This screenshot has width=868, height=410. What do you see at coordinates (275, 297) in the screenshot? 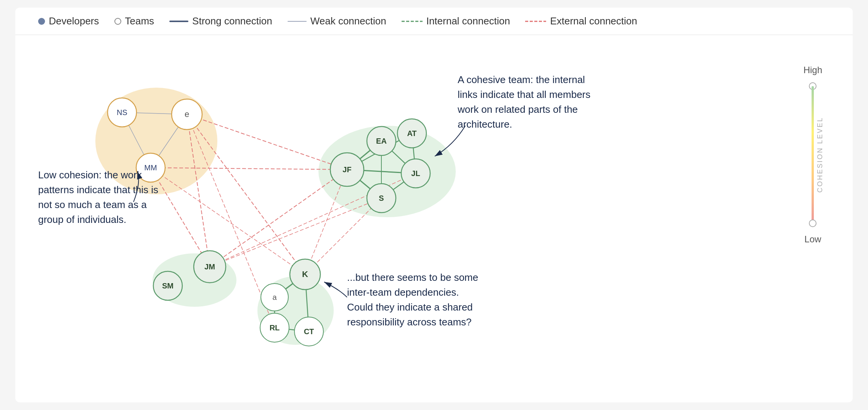
I see `node-a-label: a` at bounding box center [275, 297].